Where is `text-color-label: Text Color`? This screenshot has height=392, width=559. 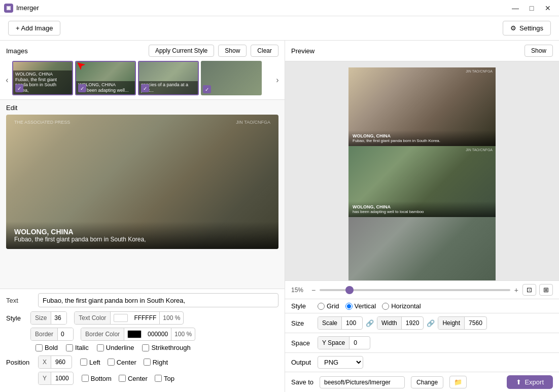 text-color-label: Text Color is located at coordinates (92, 318).